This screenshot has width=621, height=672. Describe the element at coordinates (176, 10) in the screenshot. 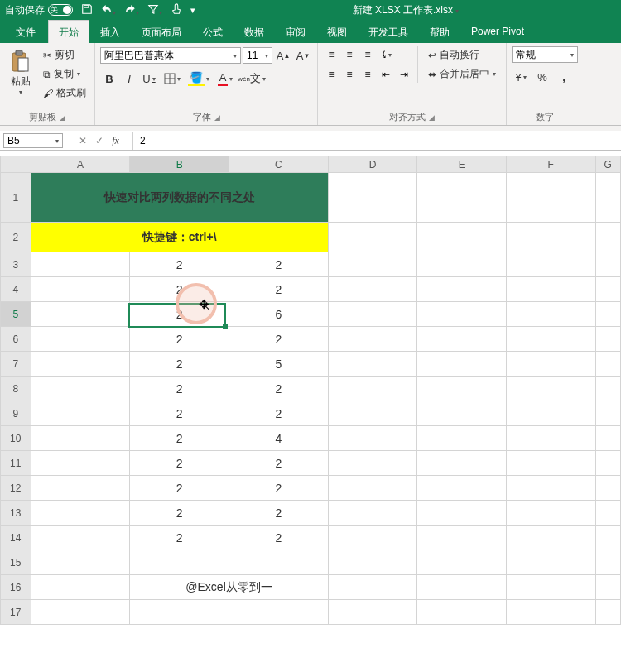

I see `touch-icon` at that location.